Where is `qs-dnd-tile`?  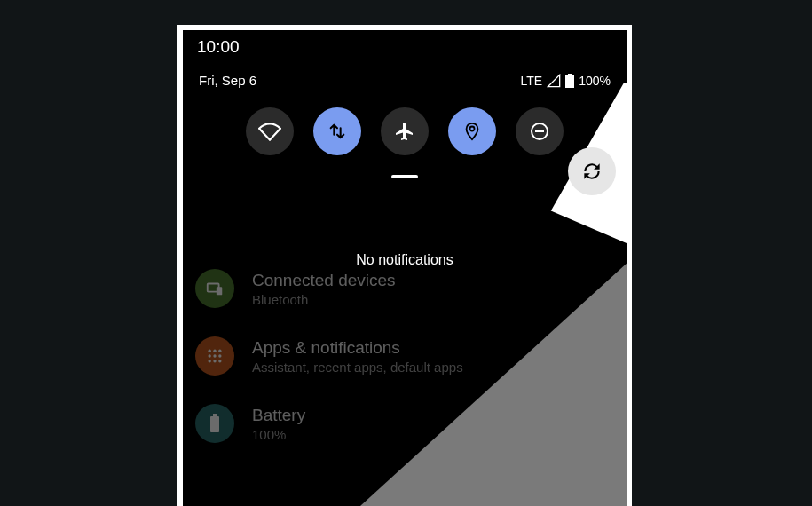 qs-dnd-tile is located at coordinates (540, 131).